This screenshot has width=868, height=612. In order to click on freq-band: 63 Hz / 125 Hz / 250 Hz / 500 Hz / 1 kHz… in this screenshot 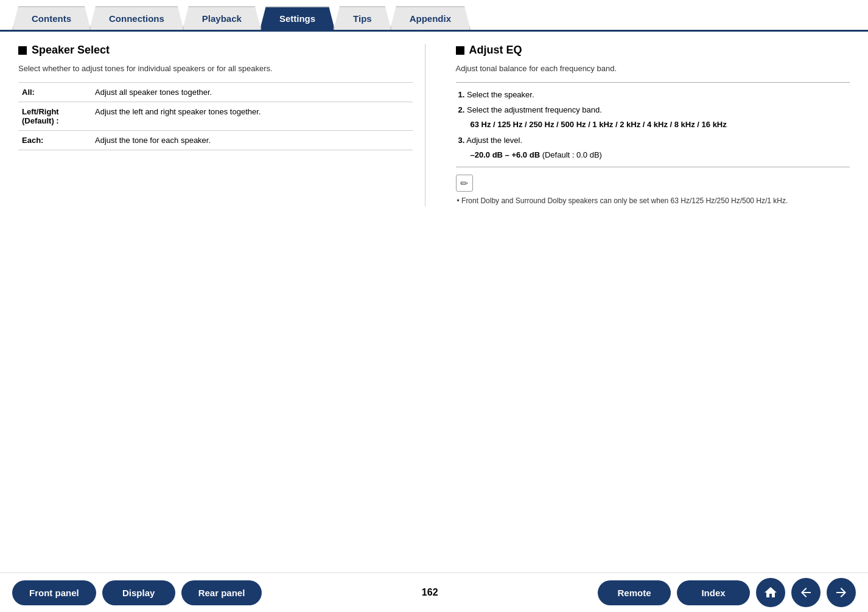, I will do `click(660, 125)`.